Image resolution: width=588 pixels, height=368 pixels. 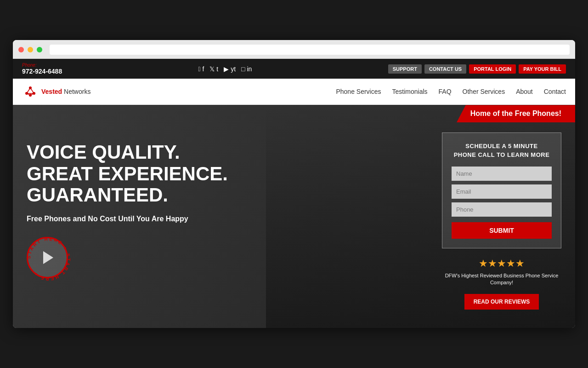 What do you see at coordinates (214, 69) in the screenshot?
I see `twitter-icon: 𝕏 t` at bounding box center [214, 69].